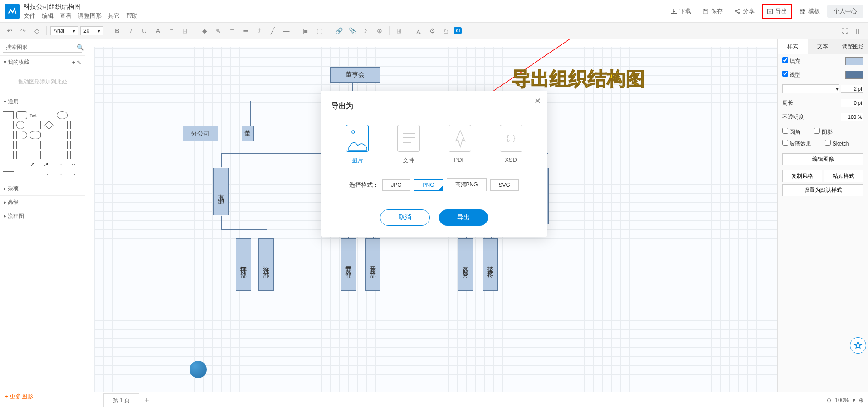  I want to click on format-png: PNG, so click(428, 185).